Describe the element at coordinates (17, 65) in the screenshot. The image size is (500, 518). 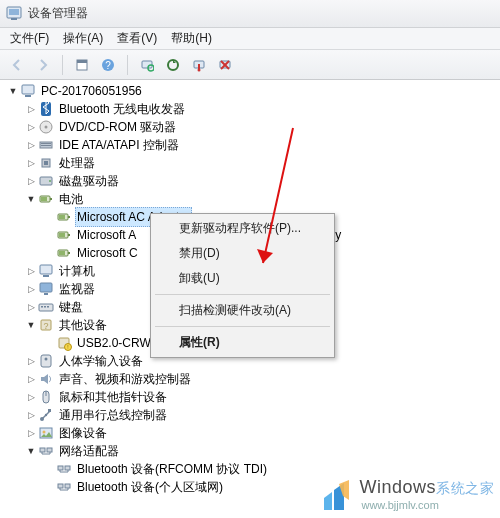
I see `nav-back-button` at that location.